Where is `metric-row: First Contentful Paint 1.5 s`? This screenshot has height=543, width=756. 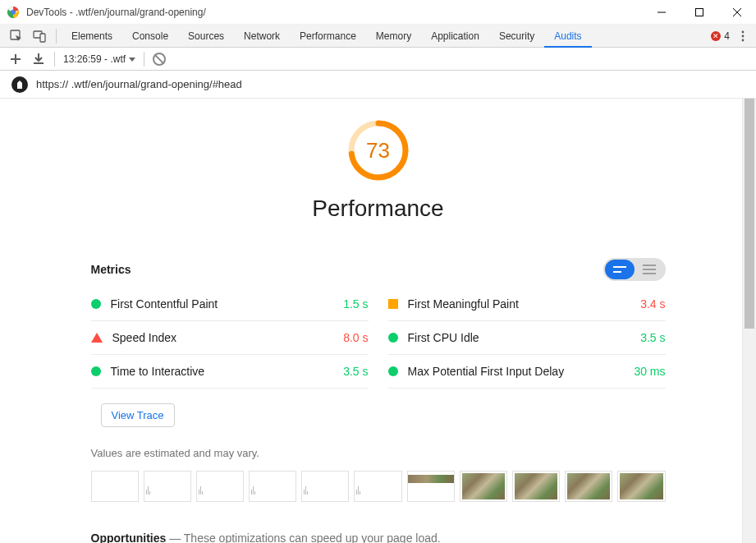 metric-row: First Contentful Paint 1.5 s is located at coordinates (230, 304).